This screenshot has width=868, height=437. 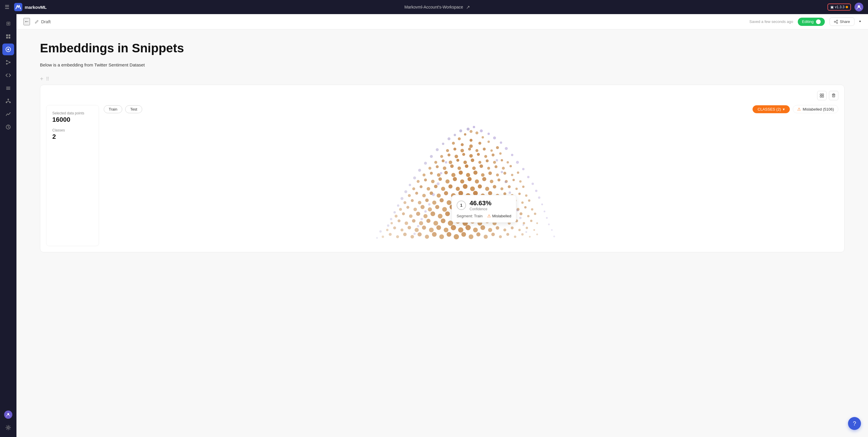 What do you see at coordinates (822, 95) in the screenshot?
I see `expand-button` at bounding box center [822, 95].